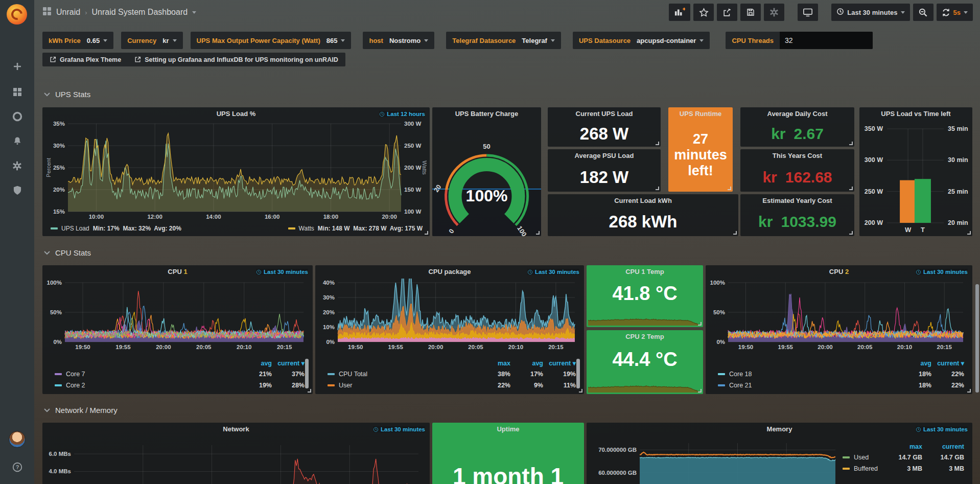  What do you see at coordinates (701, 114) in the screenshot?
I see `panel-title: UPS Runtime` at bounding box center [701, 114].